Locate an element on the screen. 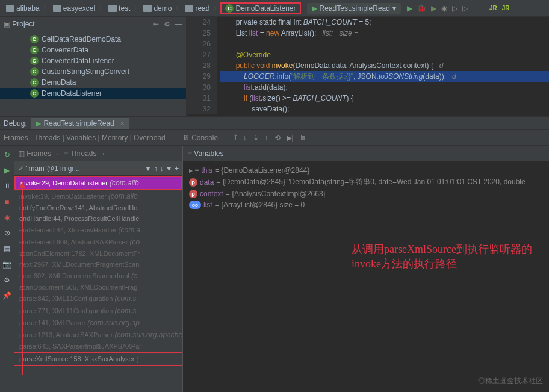 The height and width of the screenshot is (392, 549). breadcrumb-current: CDemoDataListener is located at coordinates (260, 8).